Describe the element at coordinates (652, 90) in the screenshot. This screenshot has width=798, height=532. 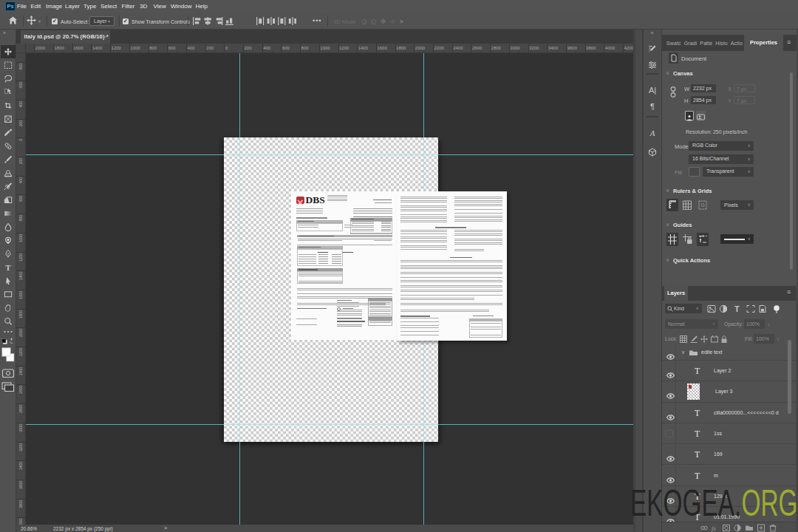
I see `svg-text: A|` at that location.